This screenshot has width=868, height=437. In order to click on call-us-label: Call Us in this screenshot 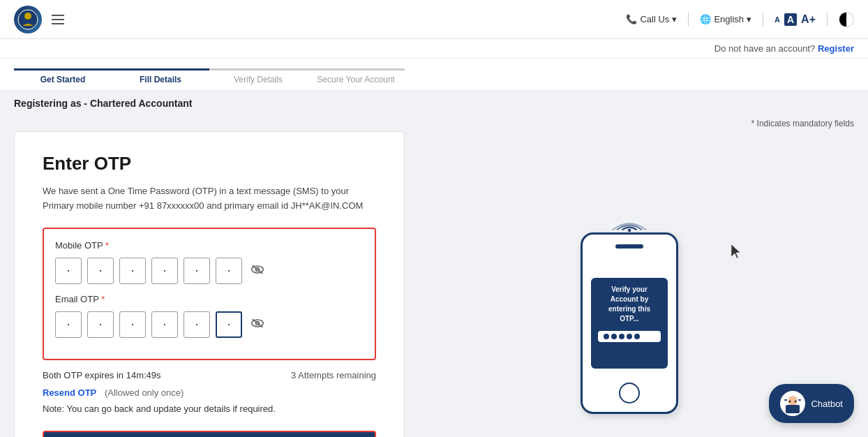, I will do `click(654, 20)`.